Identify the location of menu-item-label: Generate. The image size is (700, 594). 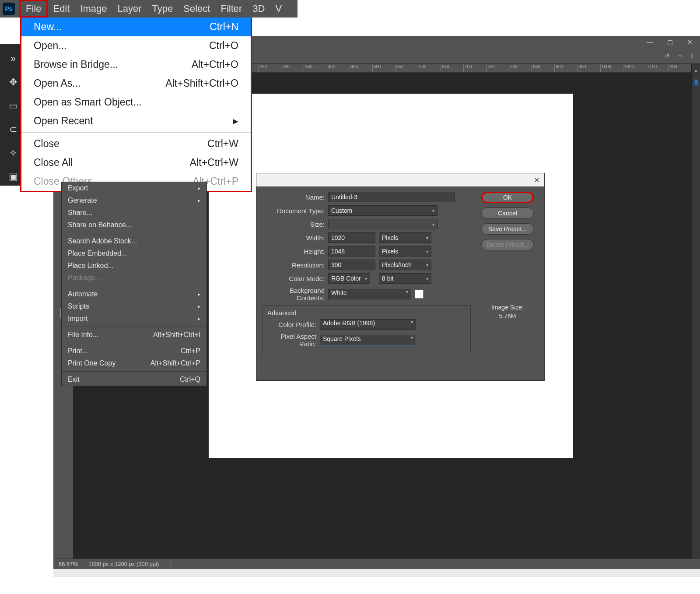
(82, 200).